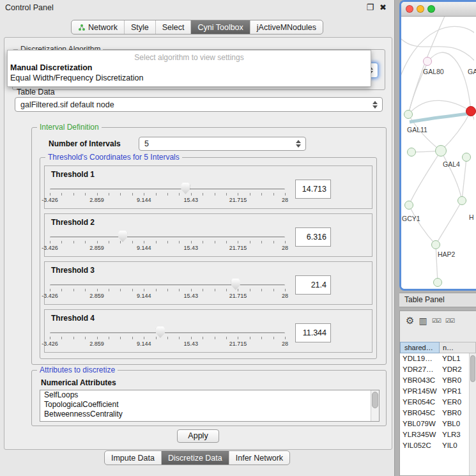 This screenshot has width=476, height=476. Describe the element at coordinates (167, 238) in the screenshot. I see `slider-track` at that location.